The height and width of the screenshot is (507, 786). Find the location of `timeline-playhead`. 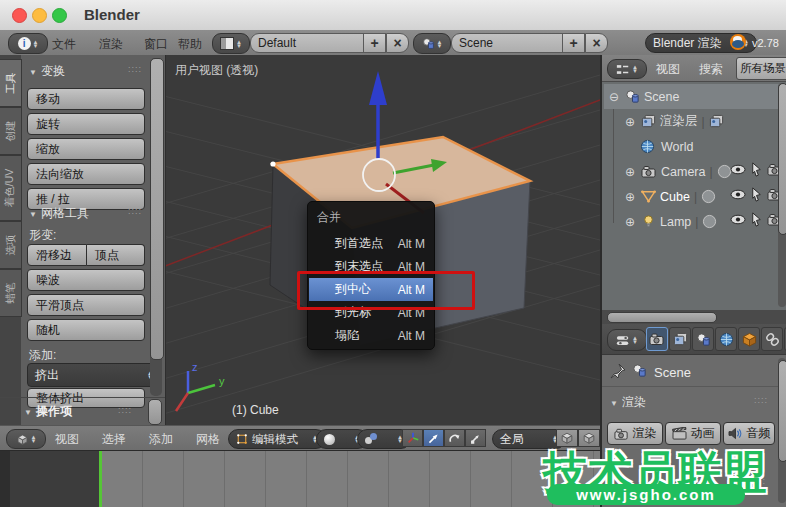

timeline-playhead is located at coordinates (100, 479).